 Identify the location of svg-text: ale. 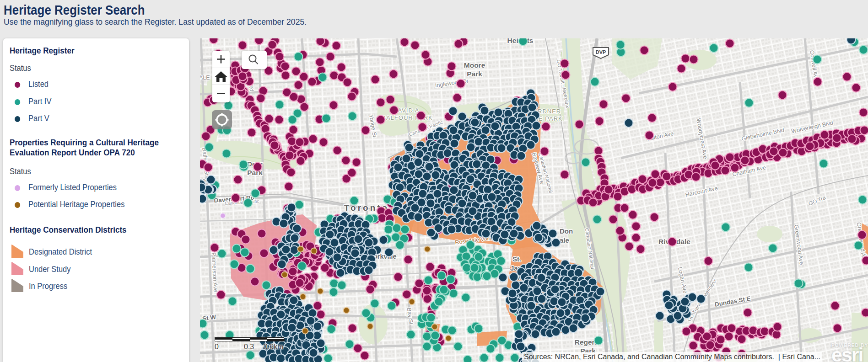
(565, 240).